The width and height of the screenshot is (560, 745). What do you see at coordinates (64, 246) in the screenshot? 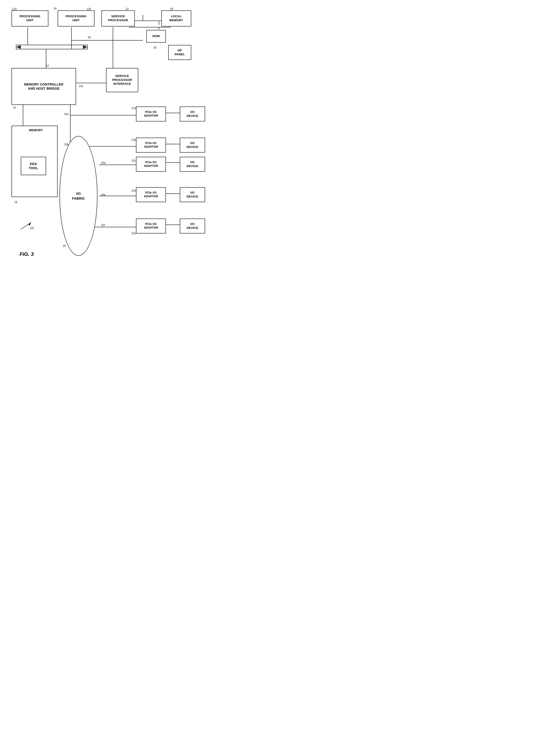
I see `ref-28: 28` at bounding box center [64, 246].